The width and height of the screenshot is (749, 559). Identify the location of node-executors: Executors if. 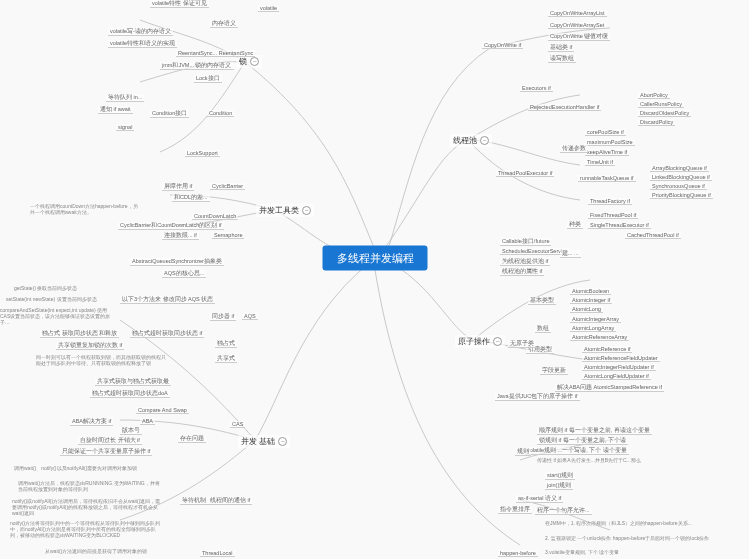
(536, 88).